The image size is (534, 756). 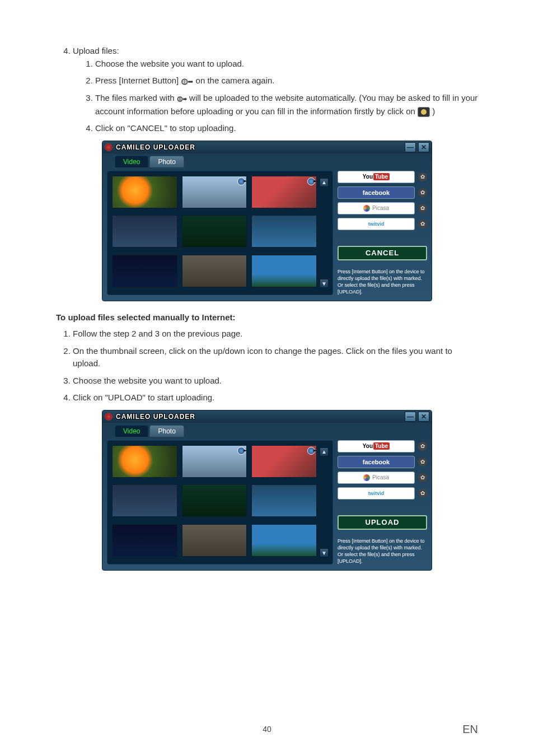 I want to click on sub-4: Click on "CANCEL" to stop uploading., so click(x=287, y=129).